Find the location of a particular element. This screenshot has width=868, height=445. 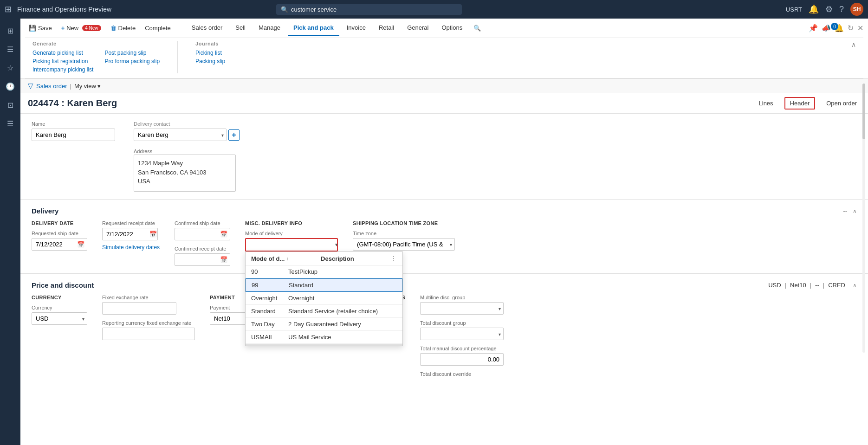

save-icon: 💾 is located at coordinates (32, 28).